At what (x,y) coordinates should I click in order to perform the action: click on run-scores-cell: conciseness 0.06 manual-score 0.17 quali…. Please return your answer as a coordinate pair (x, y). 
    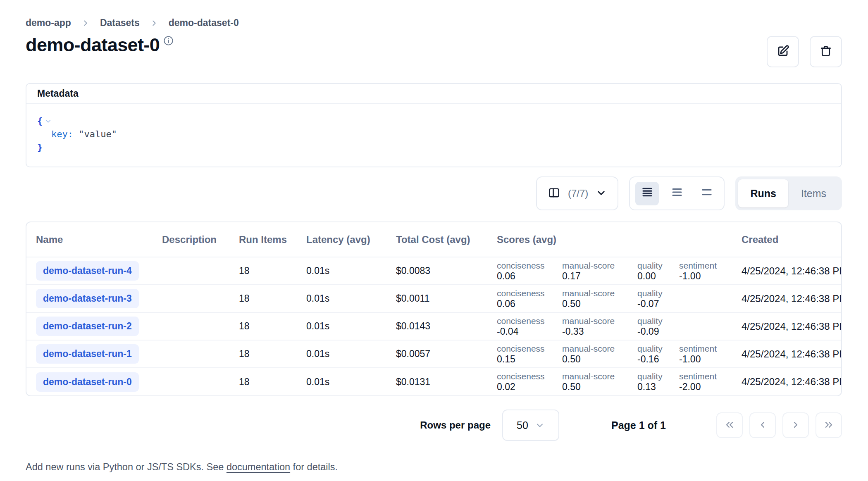
    Looking at the image, I should click on (613, 271).